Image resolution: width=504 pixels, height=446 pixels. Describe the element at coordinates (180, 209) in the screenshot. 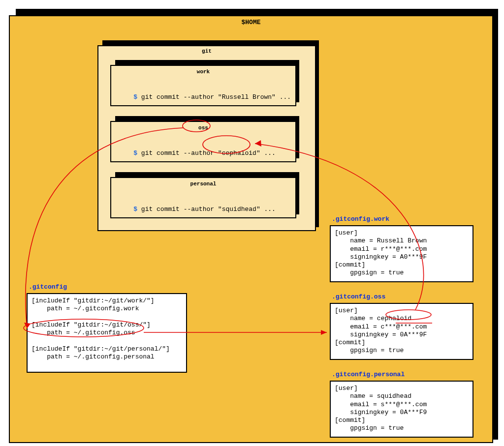

I see `dir-personal-cmd-pre: git commit --author "` at that location.